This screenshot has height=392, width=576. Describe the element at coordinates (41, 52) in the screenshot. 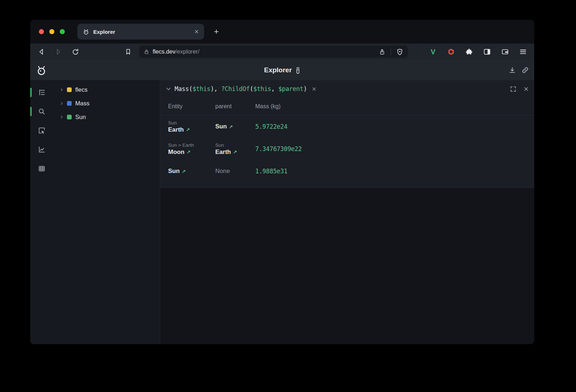

I see `back-button` at that location.